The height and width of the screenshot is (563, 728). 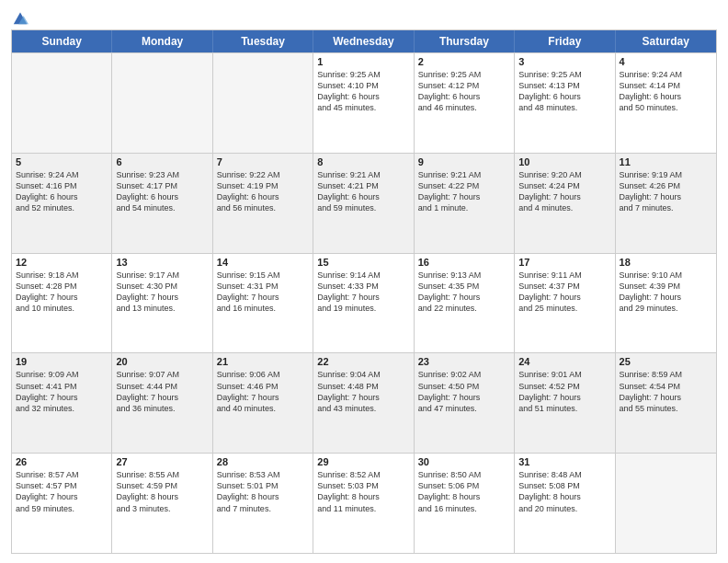 I want to click on logo, so click(x=20, y=16).